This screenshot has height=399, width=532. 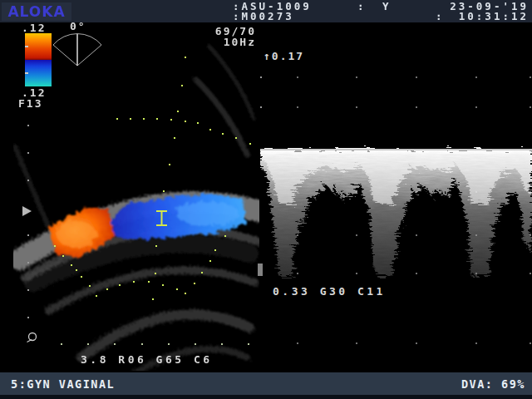 I want to click on bmode-params-label: 3.8 R06 G65 C6, so click(x=146, y=359).